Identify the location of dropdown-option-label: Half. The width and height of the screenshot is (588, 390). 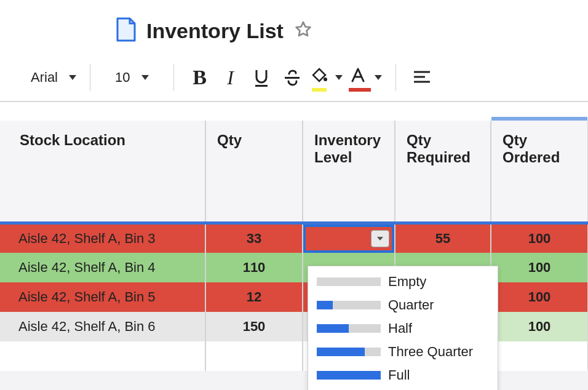
(400, 328).